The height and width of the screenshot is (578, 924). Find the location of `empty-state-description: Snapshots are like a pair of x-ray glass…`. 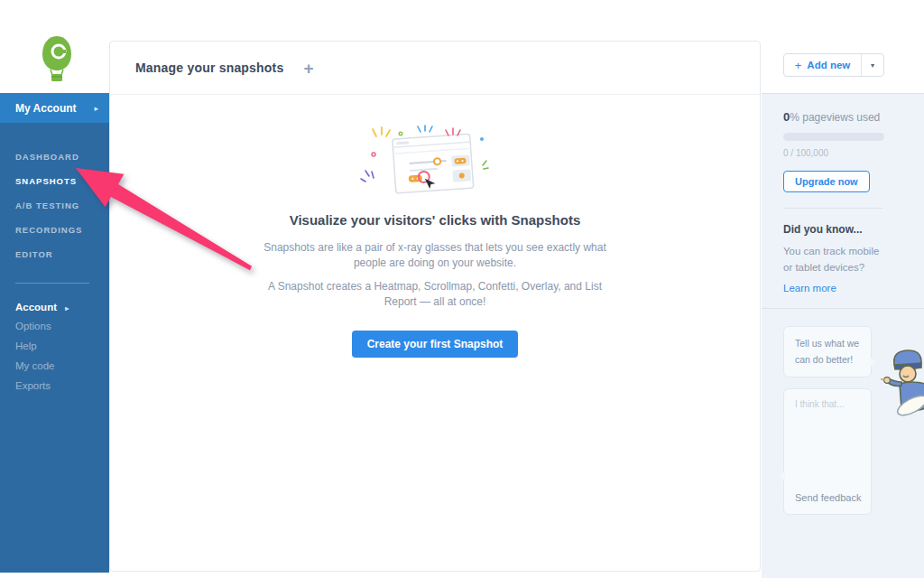

empty-state-description: Snapshots are like a pair of x-ray glass… is located at coordinates (435, 256).